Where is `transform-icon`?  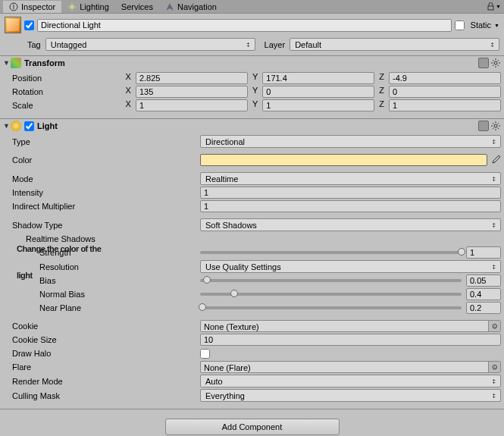
transform-icon is located at coordinates (16, 63).